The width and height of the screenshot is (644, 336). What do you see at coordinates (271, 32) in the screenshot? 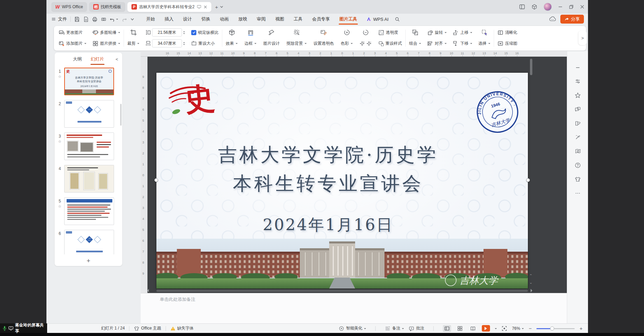
I see `picture-design-icon` at bounding box center [271, 32].